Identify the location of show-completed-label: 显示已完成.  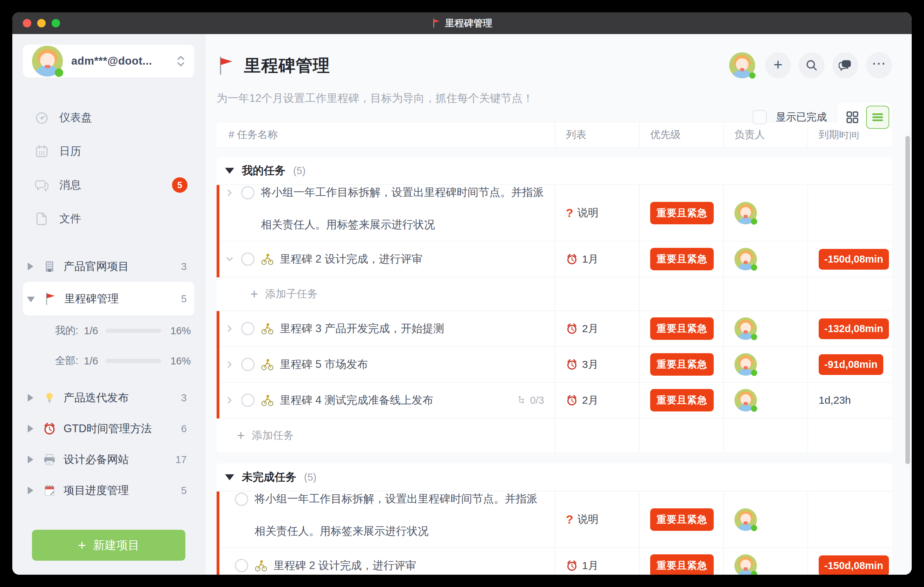
(801, 117).